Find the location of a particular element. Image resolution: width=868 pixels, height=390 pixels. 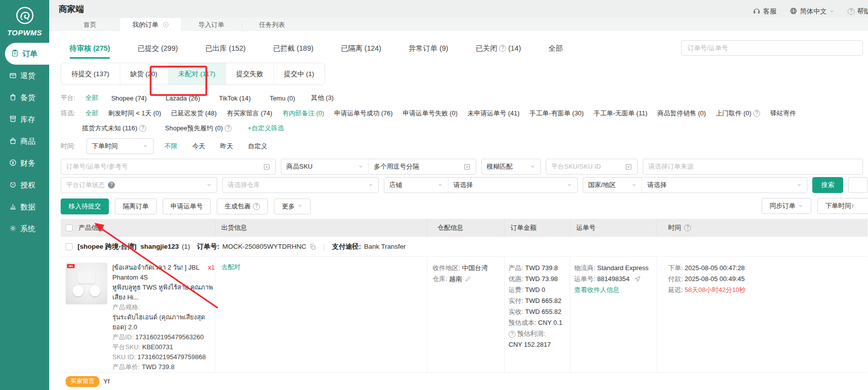

generate-package-button: 生成包裹 ? is located at coordinates (243, 206).